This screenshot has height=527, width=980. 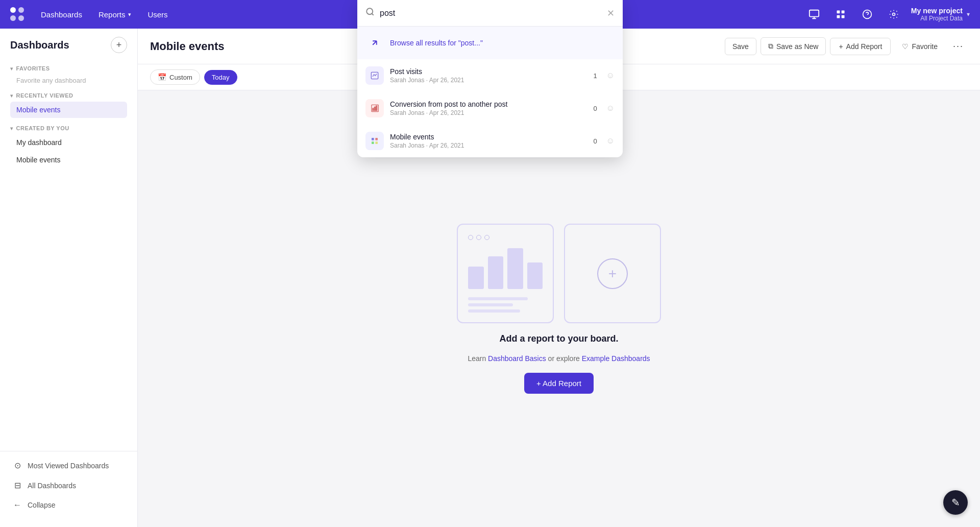 What do you see at coordinates (490, 141) in the screenshot?
I see `search-result-mobile-events: Mobile events Sarah Jonas · Apr 26, 2021…` at bounding box center [490, 141].